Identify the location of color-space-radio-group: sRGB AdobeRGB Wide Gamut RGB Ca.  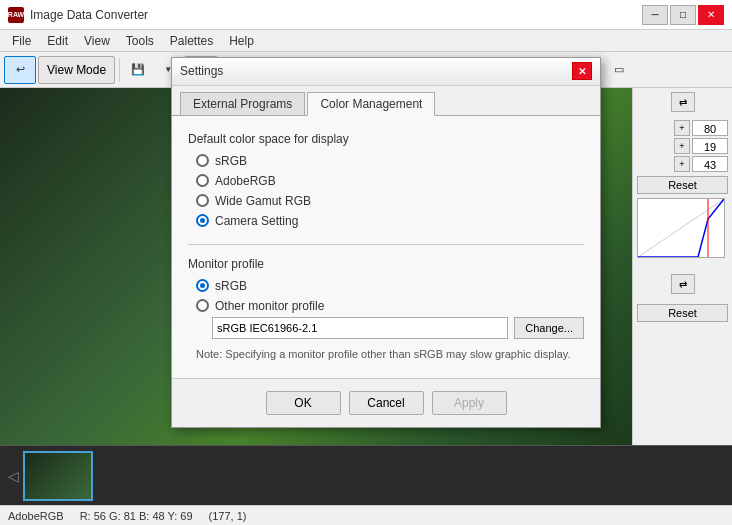
(386, 191).